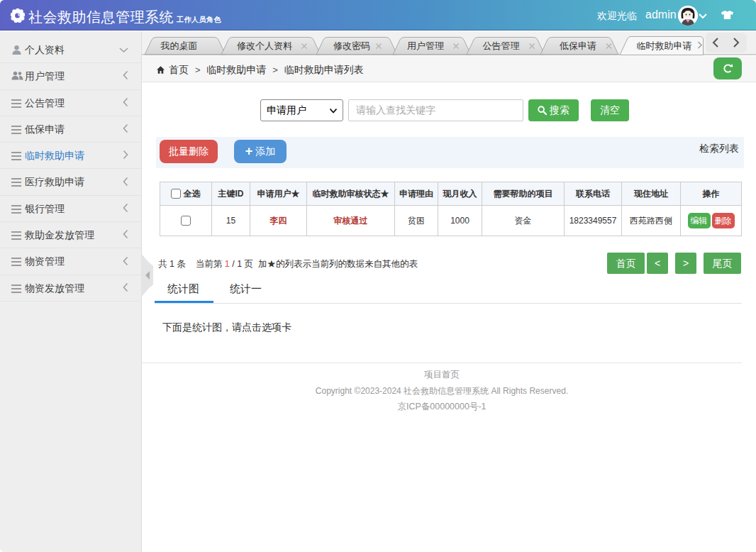 The image size is (756, 552). Describe the element at coordinates (426, 45) in the screenshot. I see `svg-text: 用户管理` at that location.